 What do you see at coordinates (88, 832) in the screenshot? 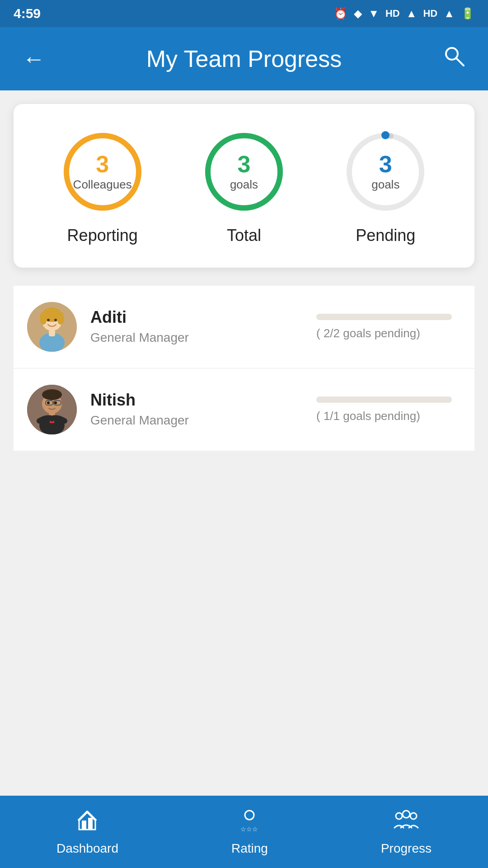
I see `nav-dashboard: Dashboard` at bounding box center [88, 832].